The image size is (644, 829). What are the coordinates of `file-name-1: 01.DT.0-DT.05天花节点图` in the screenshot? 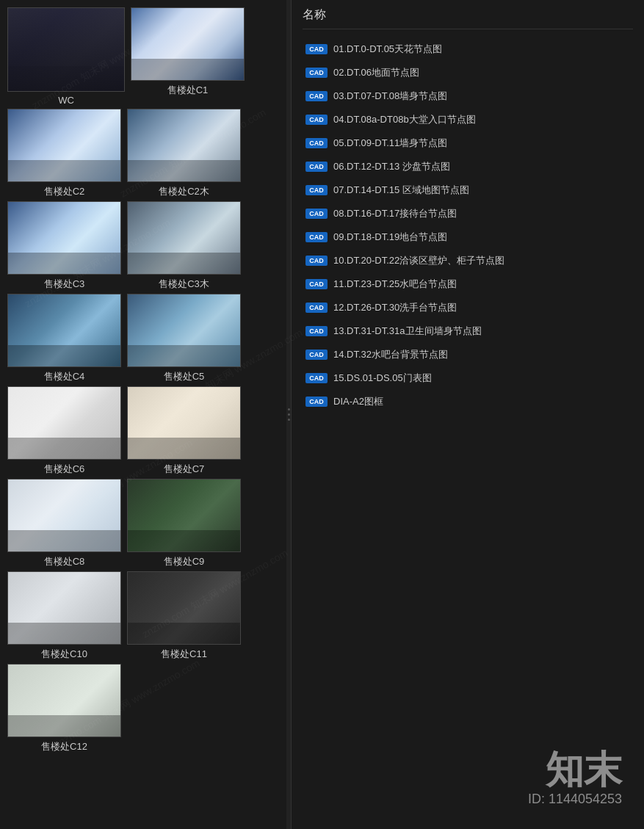 It's located at (388, 49).